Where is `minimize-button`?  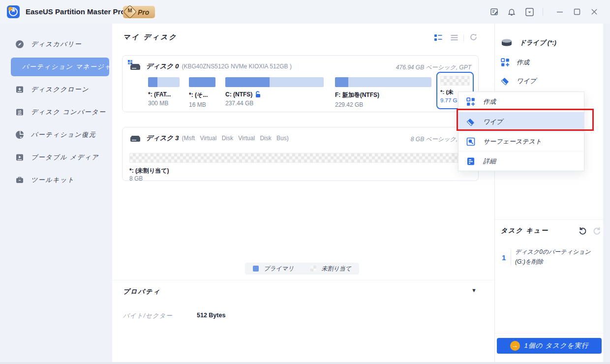 minimize-button is located at coordinates (560, 12).